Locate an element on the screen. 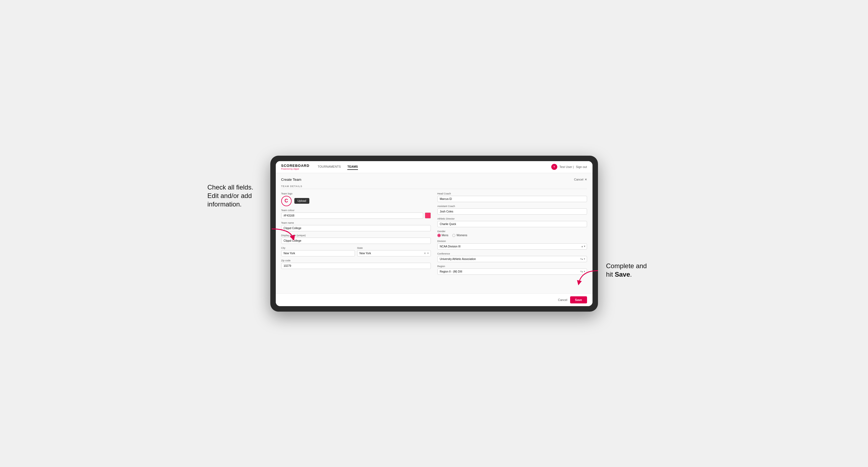  city-state-group: City State ✕ ▼ is located at coordinates (356, 251).